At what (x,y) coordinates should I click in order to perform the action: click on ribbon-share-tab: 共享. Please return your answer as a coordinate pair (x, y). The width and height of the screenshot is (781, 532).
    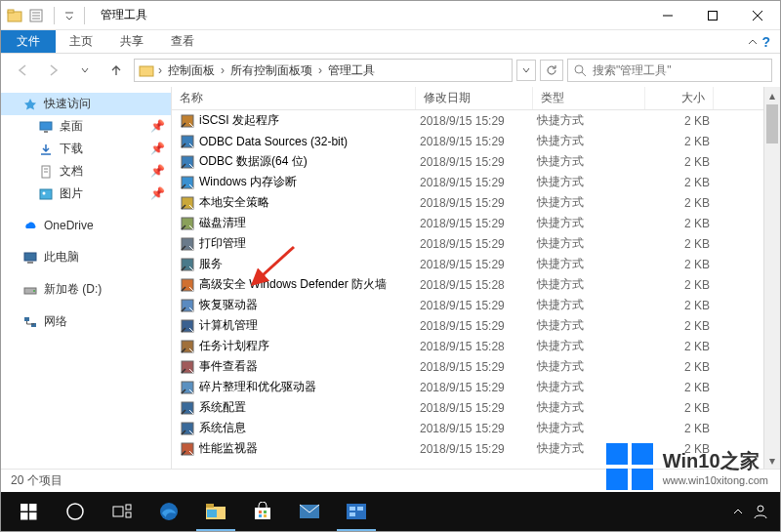
    Looking at the image, I should click on (132, 41).